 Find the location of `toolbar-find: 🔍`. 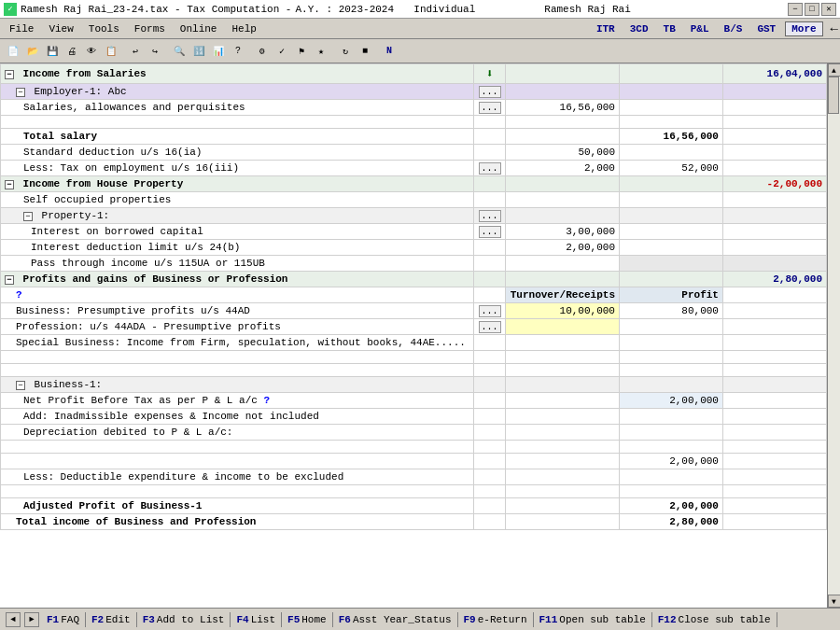

toolbar-find: 🔍 is located at coordinates (179, 51).